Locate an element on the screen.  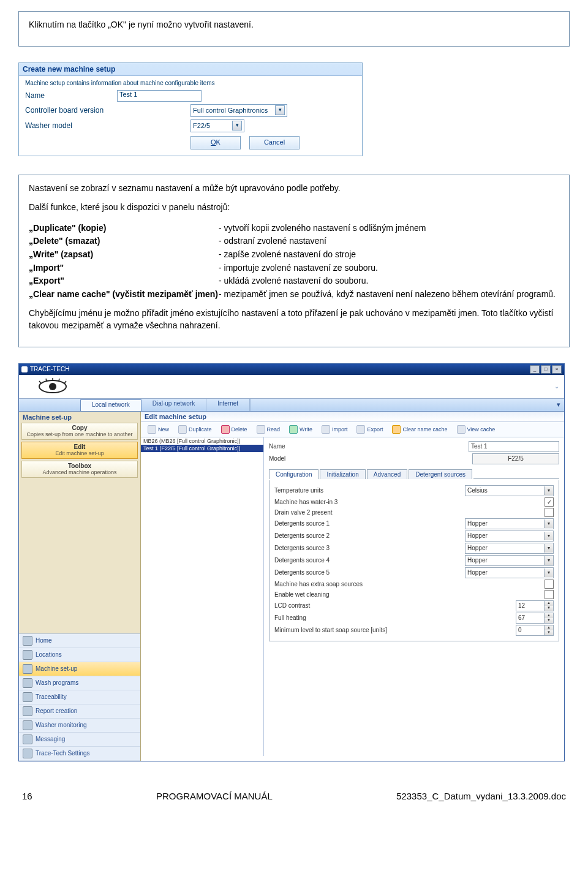
app-title: TRACE-TECH is located at coordinates (50, 369).